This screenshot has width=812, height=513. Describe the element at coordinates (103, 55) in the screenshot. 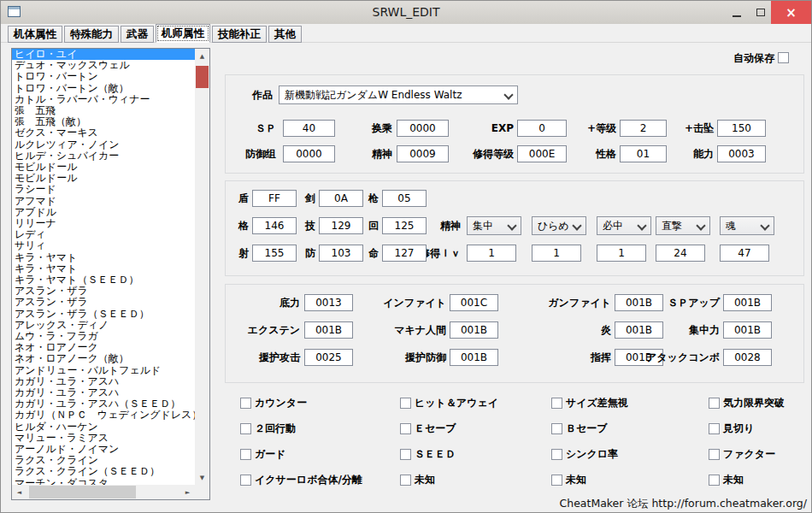

I see `list-item: ヒイロ・ユイ` at that location.